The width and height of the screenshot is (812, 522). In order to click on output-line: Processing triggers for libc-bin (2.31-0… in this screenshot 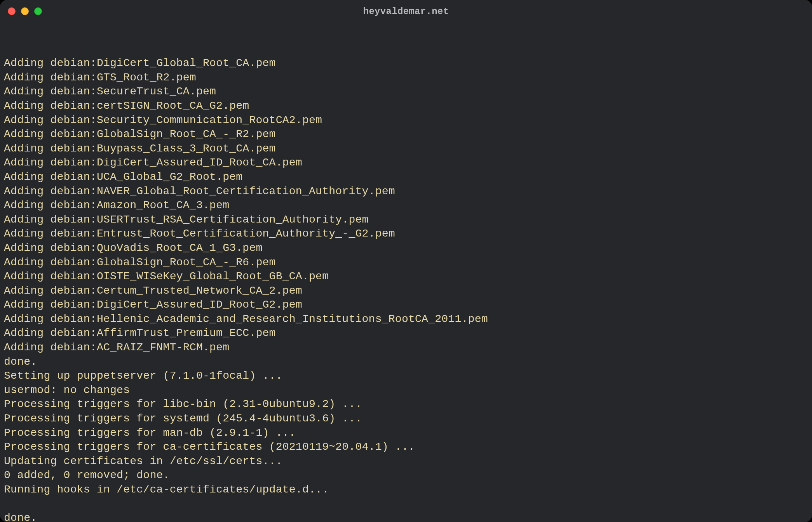, I will do `click(406, 405)`.